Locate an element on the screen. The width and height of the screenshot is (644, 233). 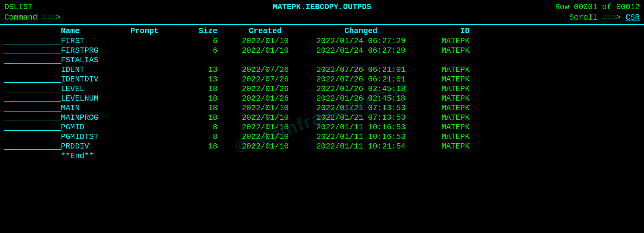
header-row-1: DSLIST MATEPK.IEBCOPY.OUTPDS Row 00001 o… is located at coordinates (322, 7).